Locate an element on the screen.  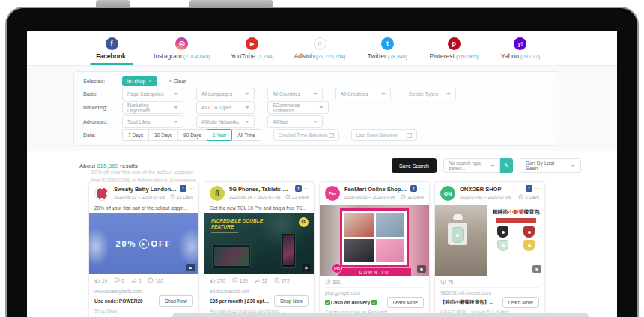
daisy-dot is located at coordinates (458, 235).